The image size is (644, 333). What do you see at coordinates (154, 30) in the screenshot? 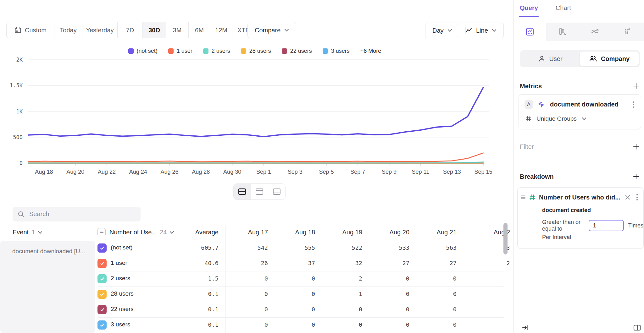
I see `range-30d: 30D` at bounding box center [154, 30].